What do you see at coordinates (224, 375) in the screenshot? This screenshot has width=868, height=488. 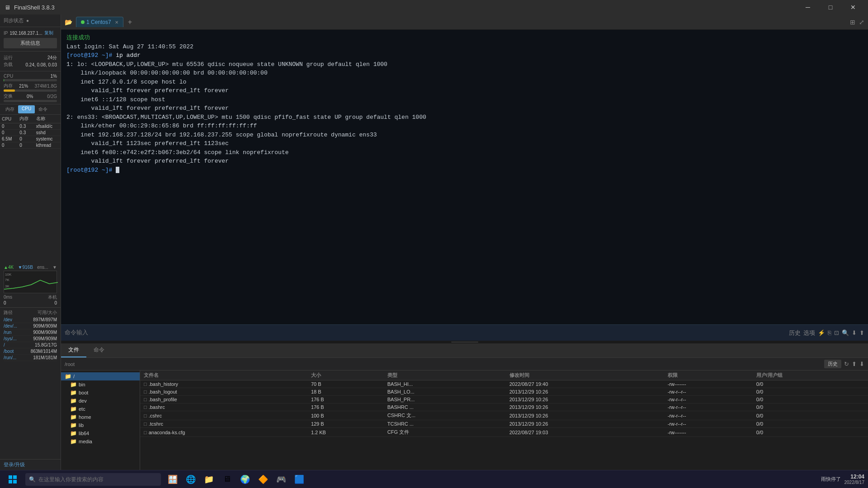 I see `fb-col-name: 文件名` at bounding box center [224, 375].